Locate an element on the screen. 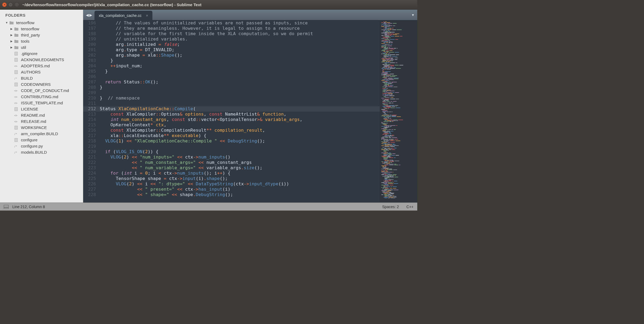 The height and width of the screenshot is (324, 644). line-number: 200 is located at coordinates (92, 45).